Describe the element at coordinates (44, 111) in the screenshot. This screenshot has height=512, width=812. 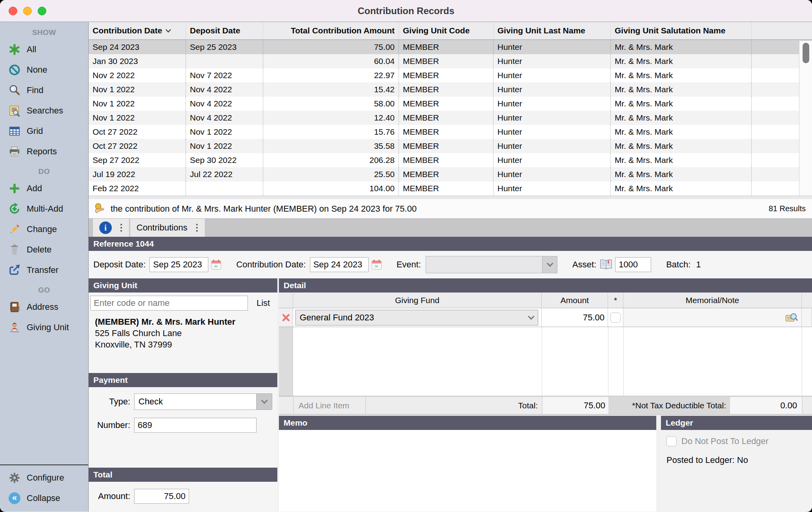
I see `sidebar-item-searches: Searches` at that location.